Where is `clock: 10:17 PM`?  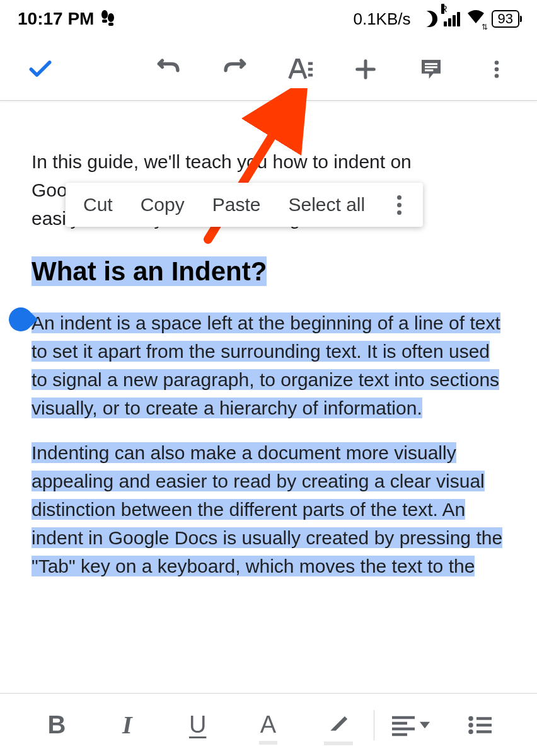 clock: 10:17 PM is located at coordinates (55, 19).